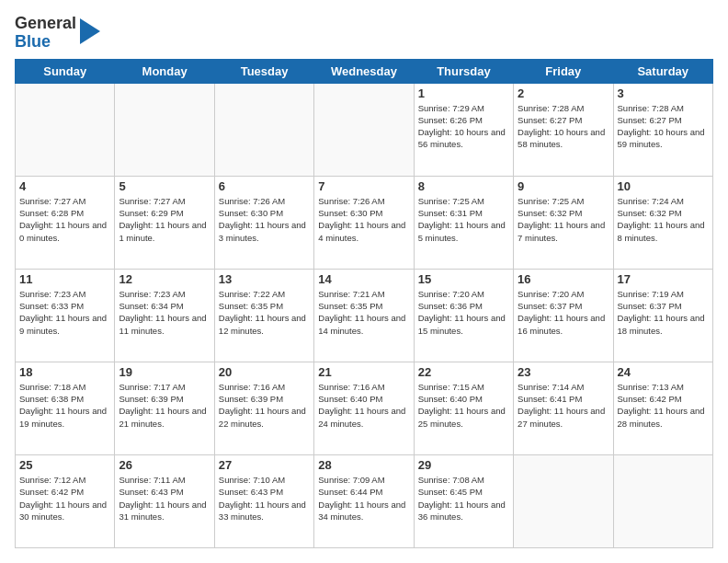 Image resolution: width=728 pixels, height=563 pixels. I want to click on day-info: Sunrise: 7:12 AM Sunset: 6:42 PM Dayligh…, so click(64, 499).